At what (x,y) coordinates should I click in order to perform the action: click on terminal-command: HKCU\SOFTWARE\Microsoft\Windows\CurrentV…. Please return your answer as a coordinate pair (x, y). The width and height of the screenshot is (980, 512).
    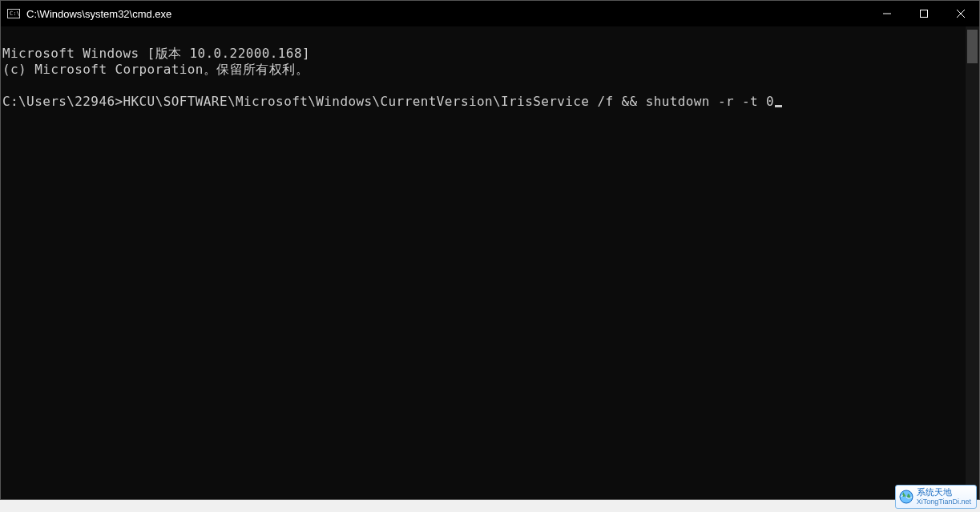
    Looking at the image, I should click on (449, 101).